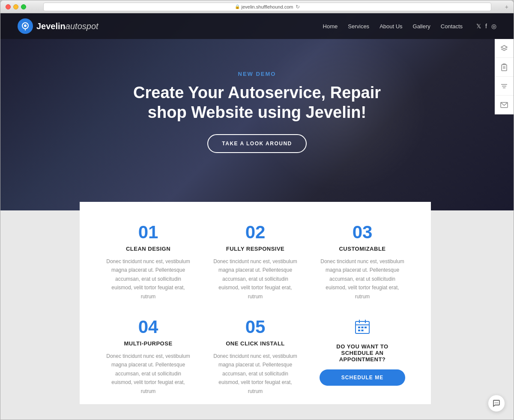 This screenshot has width=514, height=420. Describe the element at coordinates (362, 328) in the screenshot. I see `calendar-icon` at that location.